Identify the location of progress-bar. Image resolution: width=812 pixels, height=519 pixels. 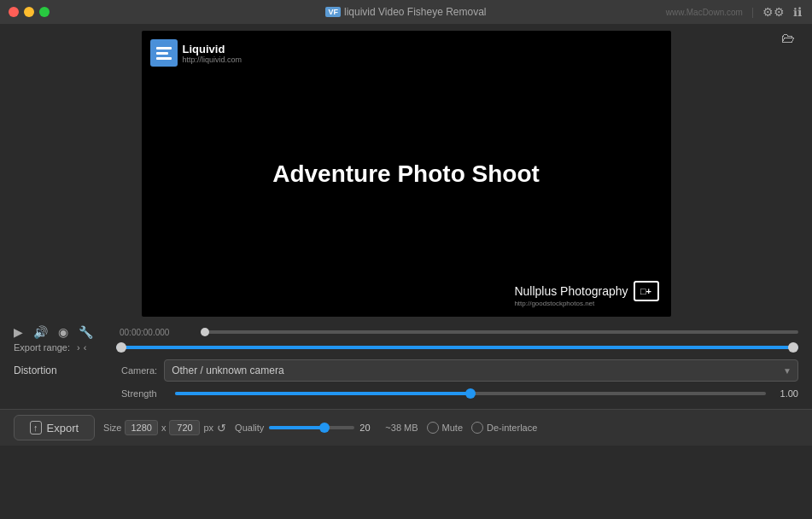
(499, 332).